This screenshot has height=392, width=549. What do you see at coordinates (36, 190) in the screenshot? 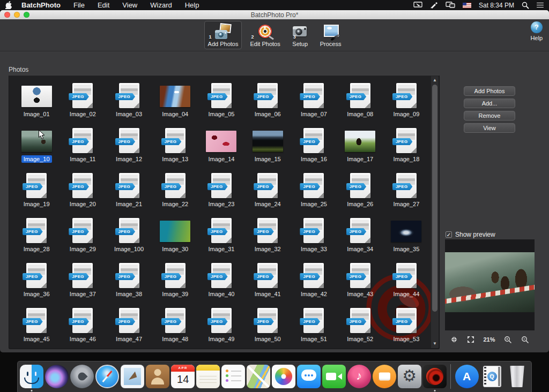
I see `grid-item: JPEGImage_19` at bounding box center [36, 190].